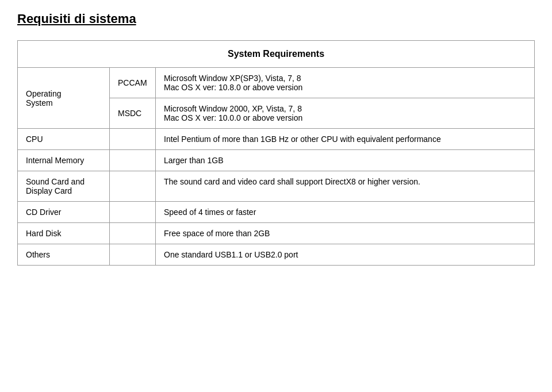 The width and height of the screenshot is (552, 392). What do you see at coordinates (64, 98) in the screenshot?
I see `os-label: OperatingSystem` at bounding box center [64, 98].